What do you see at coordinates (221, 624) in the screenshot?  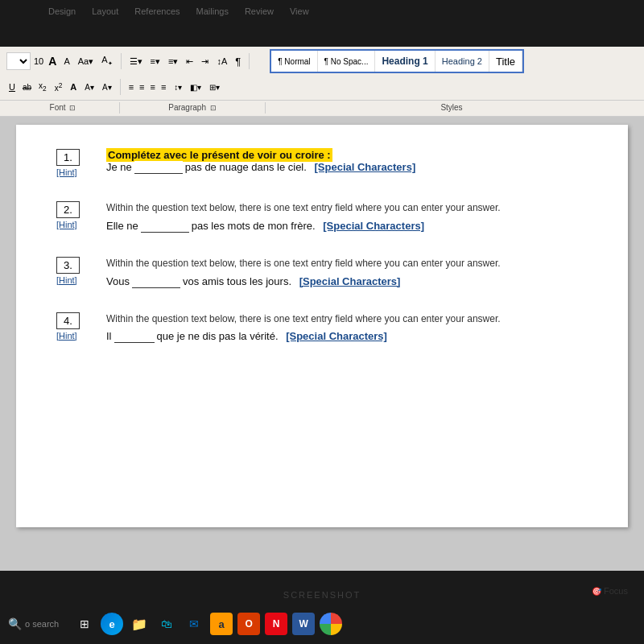 I see `amazon-icon: a` at bounding box center [221, 624].